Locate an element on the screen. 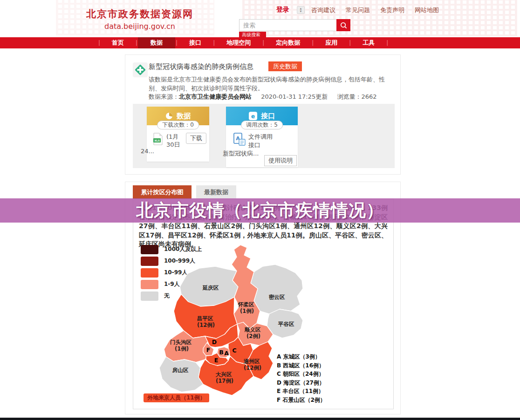 The image size is (520, 420). download-count-pill: 下载次数：0 is located at coordinates (178, 125).